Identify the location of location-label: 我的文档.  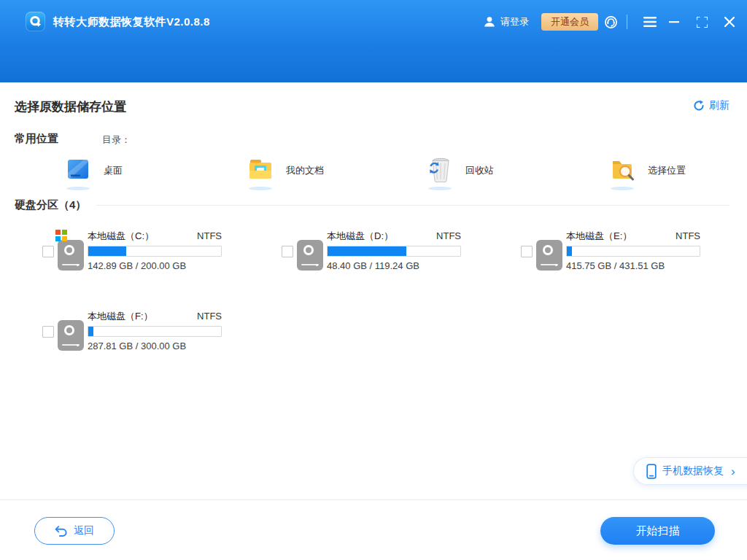
(305, 171).